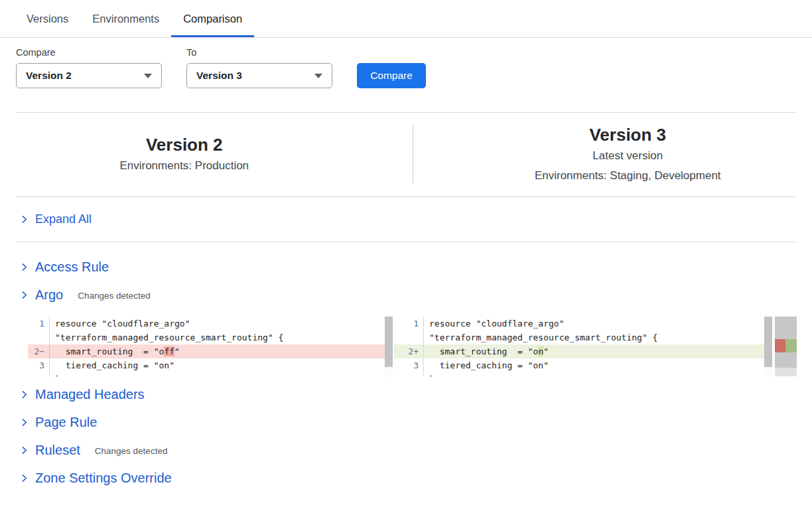  I want to click on ruler-lower-track, so click(785, 372).